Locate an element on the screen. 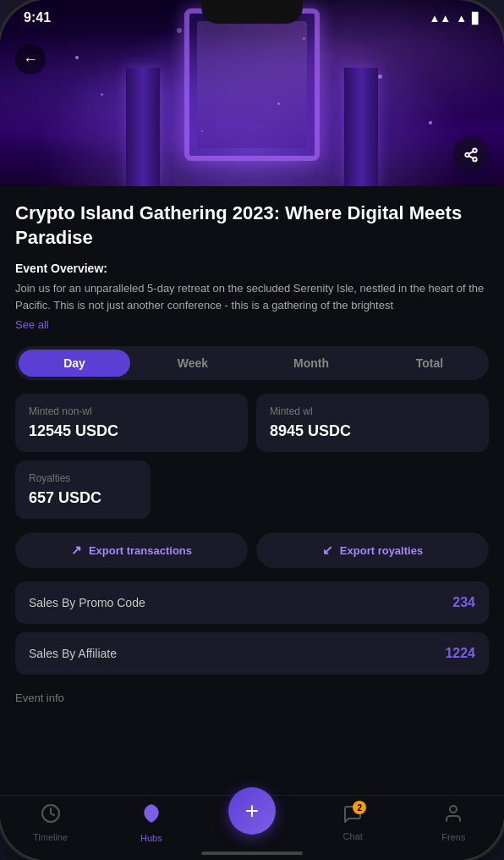 This screenshot has height=860, width=504. minted-non-wl-value: 12545 USDC is located at coordinates (132, 432).